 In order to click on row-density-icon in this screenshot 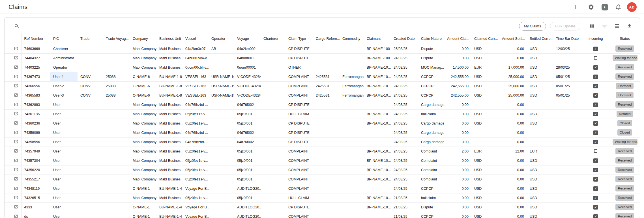, I will do `click(617, 26)`.